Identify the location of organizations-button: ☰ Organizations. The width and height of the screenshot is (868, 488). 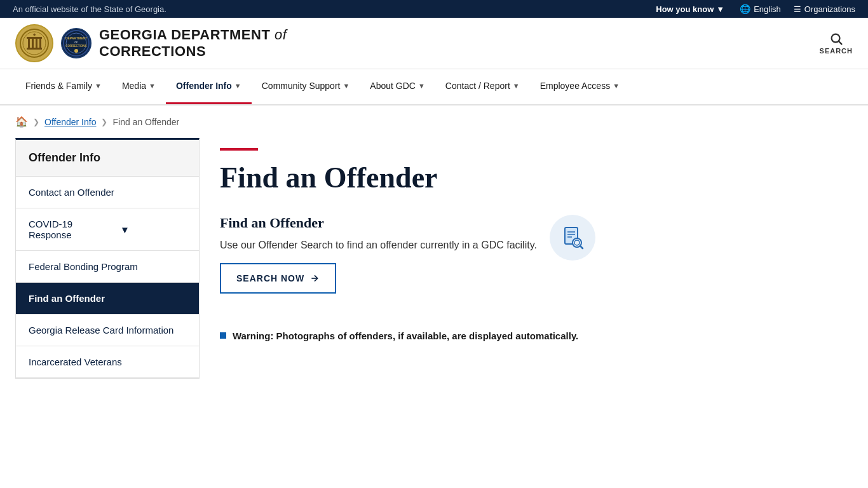
(825, 9).